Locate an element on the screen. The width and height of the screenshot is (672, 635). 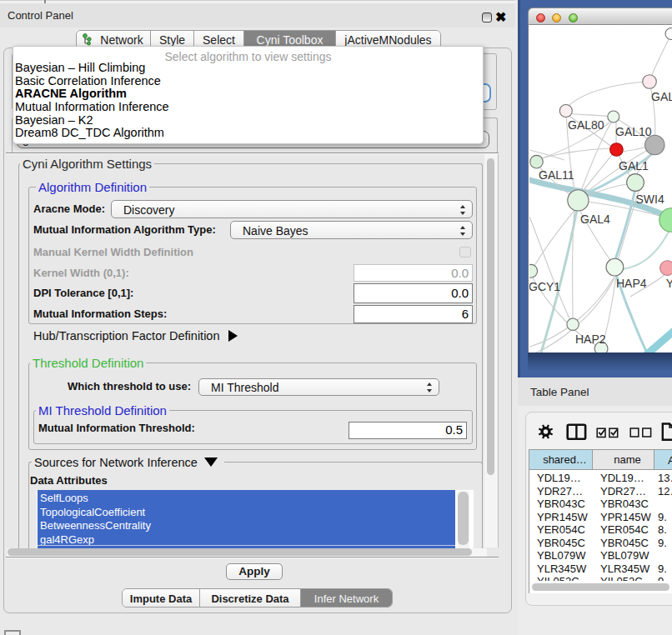
svg-text: SWI4 is located at coordinates (650, 199).